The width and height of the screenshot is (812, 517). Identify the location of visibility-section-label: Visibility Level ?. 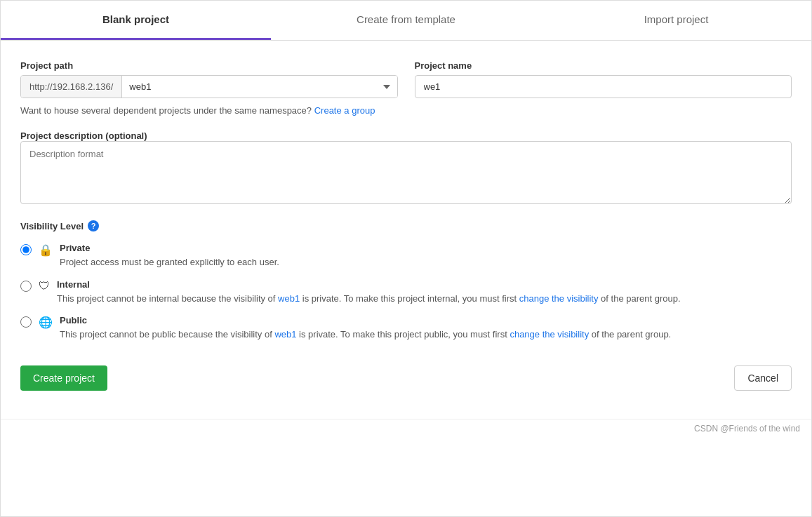
(406, 226).